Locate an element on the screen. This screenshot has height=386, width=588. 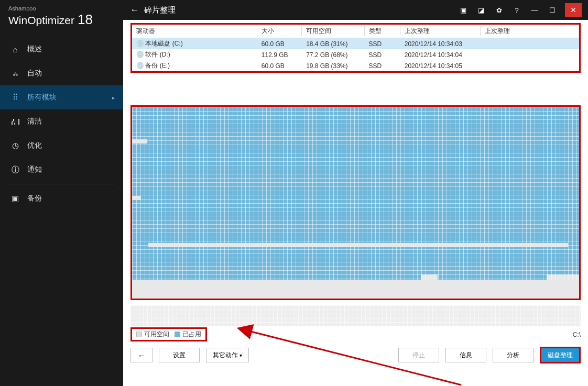
logo-main: WinOptimizer 18 is located at coordinates (62, 20).